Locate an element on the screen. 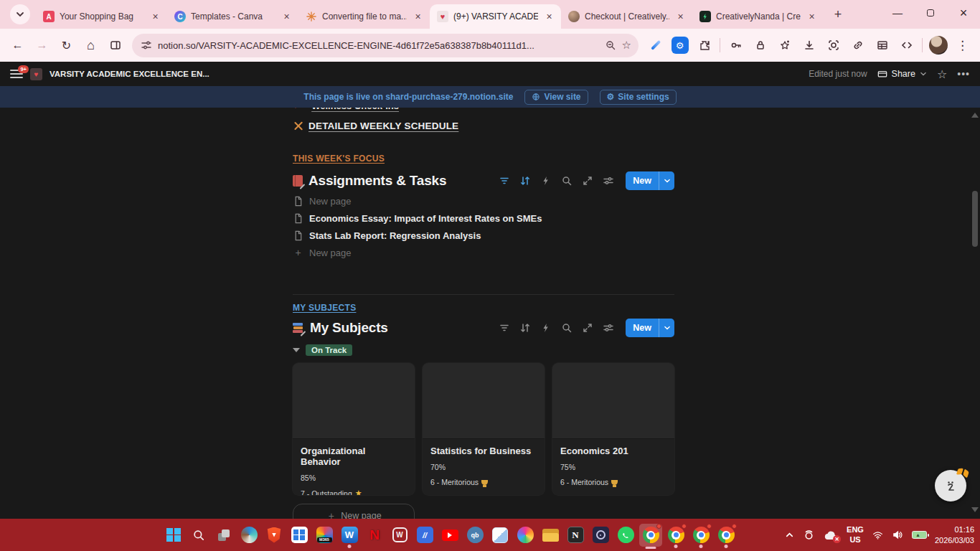 The width and height of the screenshot is (980, 551). onedrive-error-icon: ✕ is located at coordinates (831, 535).